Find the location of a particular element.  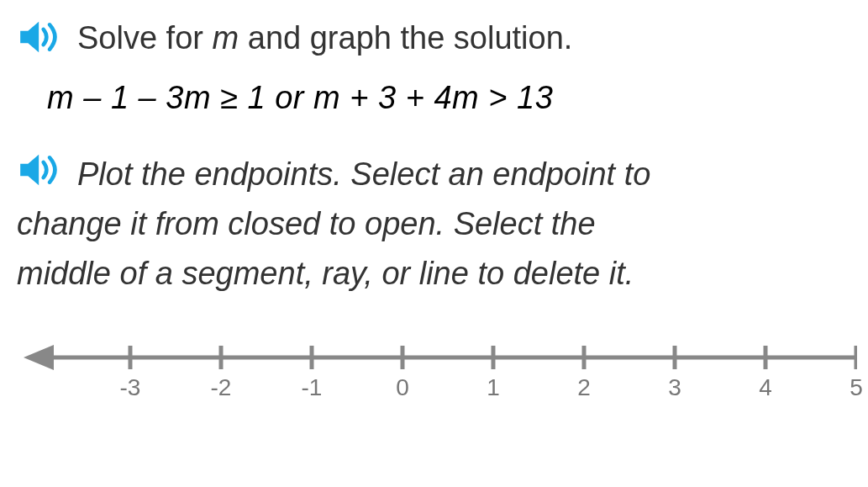

instructions-line2: change it from closed to open. Select th… is located at coordinates (434, 224).